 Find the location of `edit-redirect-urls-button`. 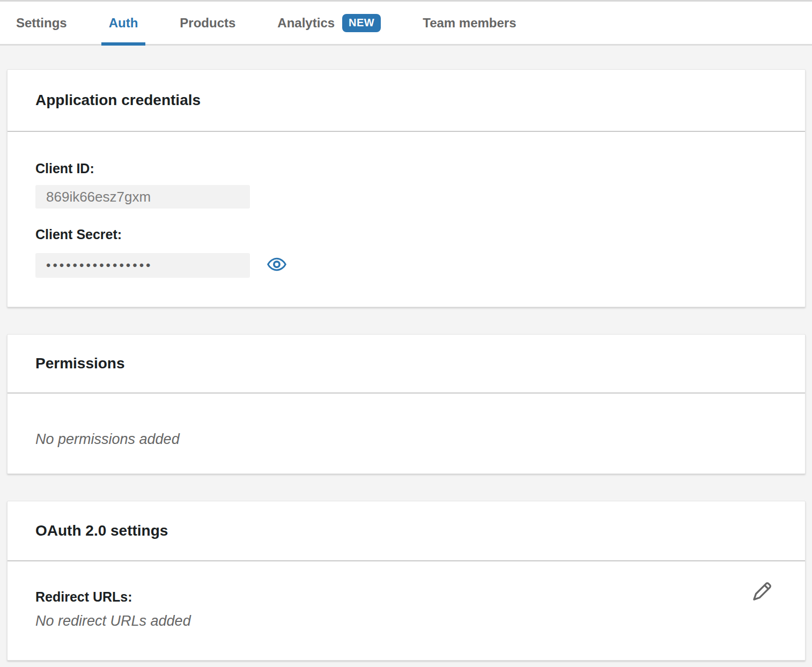

edit-redirect-urls-button is located at coordinates (762, 592).